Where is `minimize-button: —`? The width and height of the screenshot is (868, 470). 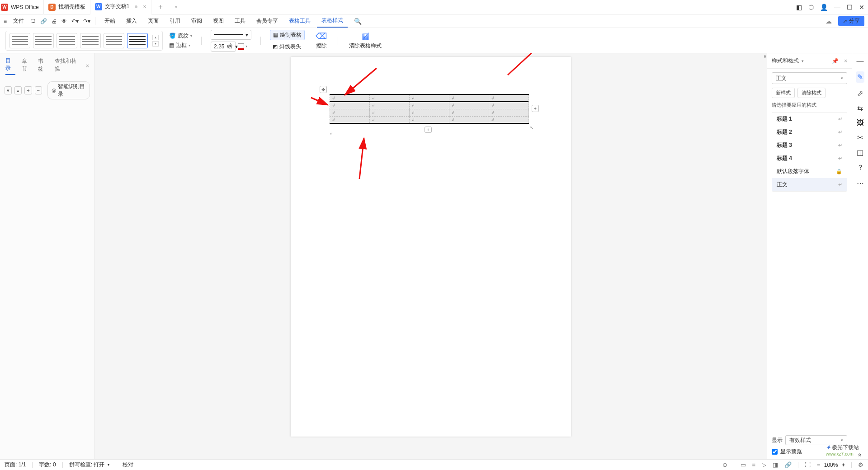 minimize-button: — is located at coordinates (837, 7).